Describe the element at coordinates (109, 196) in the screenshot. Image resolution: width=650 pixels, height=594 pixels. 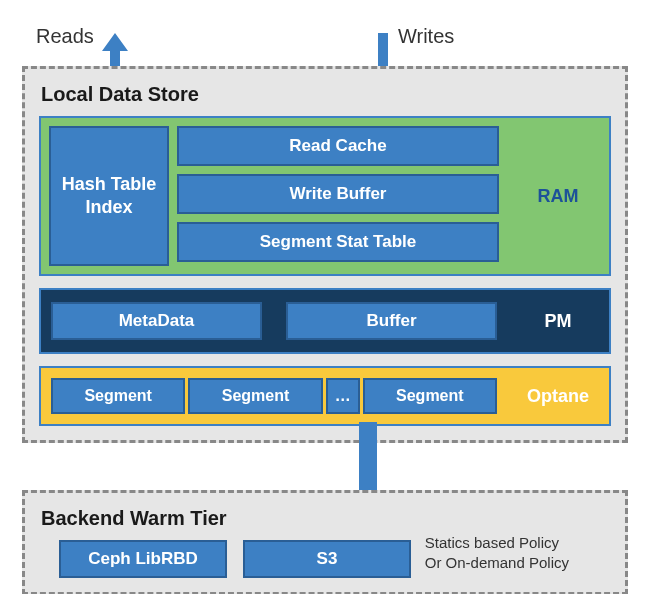
I see `hash-table-label: Hash Table Index` at that location.